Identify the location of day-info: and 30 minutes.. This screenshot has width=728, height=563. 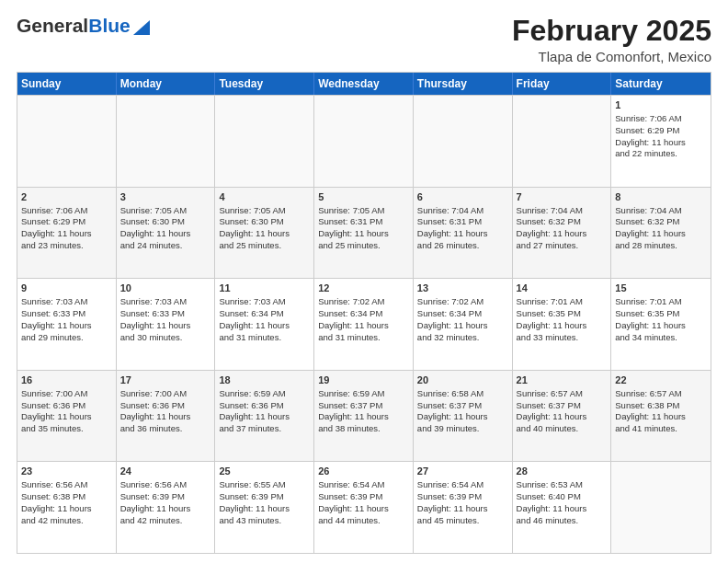
(165, 339).